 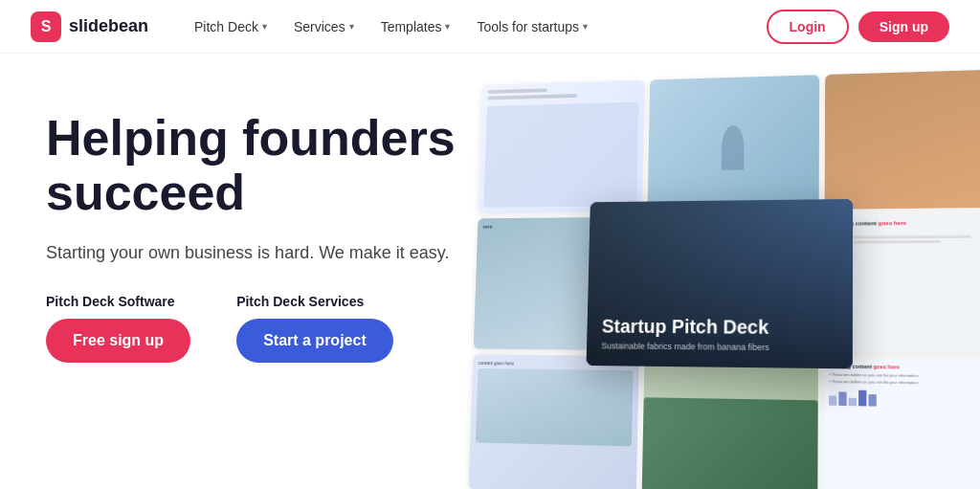 What do you see at coordinates (490, 27) in the screenshot?
I see `navbar: S slidebean Pitch Deck ▾ Services ▾ Temp…` at bounding box center [490, 27].